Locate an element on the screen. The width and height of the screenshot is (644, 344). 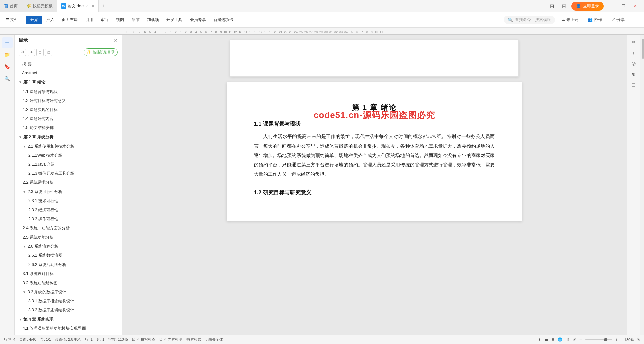
zoom-level: 130% is located at coordinates (628, 340).